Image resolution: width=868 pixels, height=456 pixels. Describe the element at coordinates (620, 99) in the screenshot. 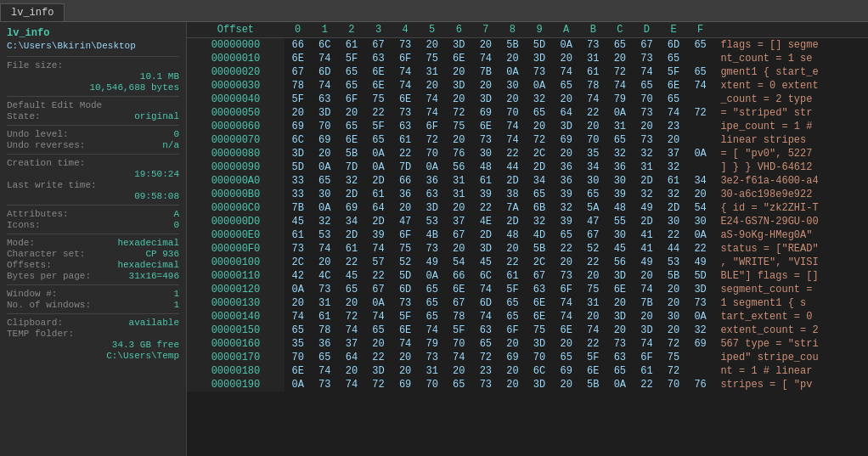

I see `hex-byte: 79` at that location.